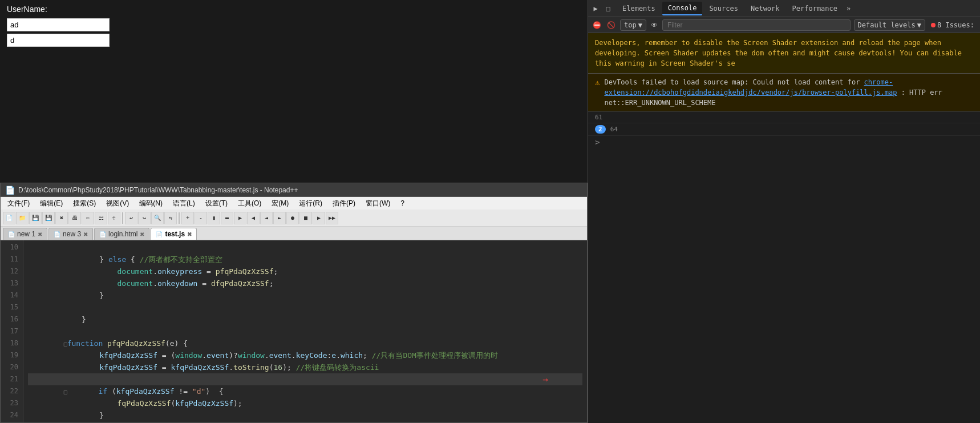  I want to click on toolbar-zoom-in-btn: +, so click(188, 218).